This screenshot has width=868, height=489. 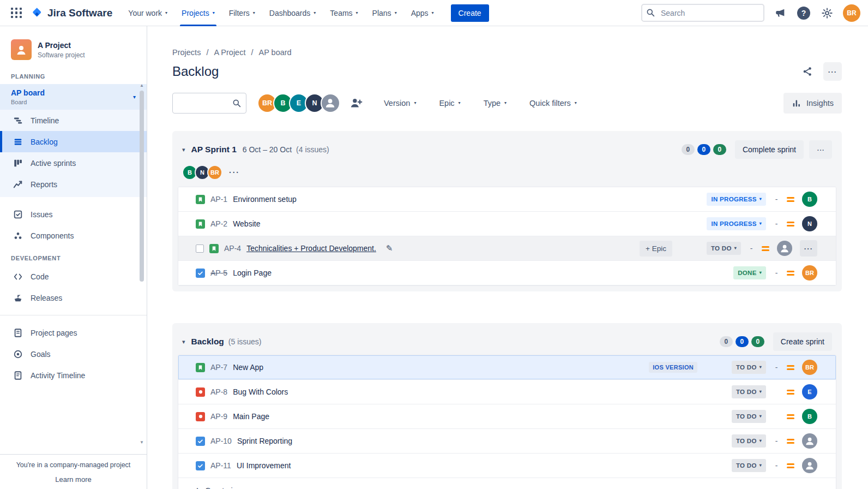 What do you see at coordinates (507, 441) in the screenshot?
I see `issue-row-ap-10: AP-10Sprint ReportingTO DO▾-` at bounding box center [507, 441].